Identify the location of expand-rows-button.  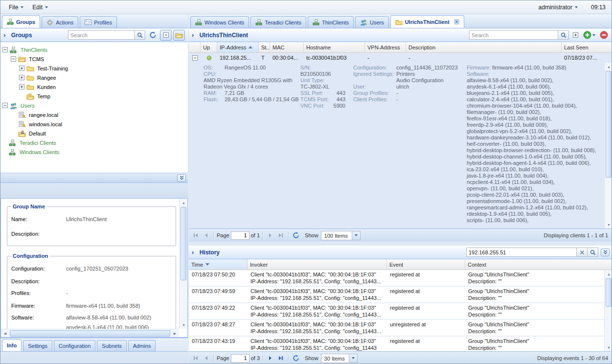
(575, 35).